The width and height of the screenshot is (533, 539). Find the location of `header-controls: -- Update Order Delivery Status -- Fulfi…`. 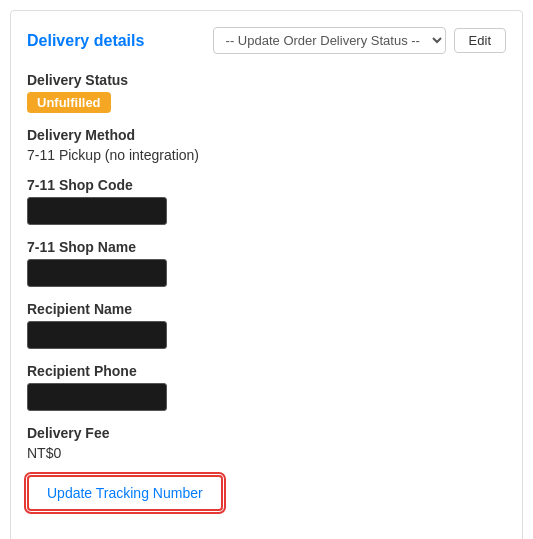

header-controls: -- Update Order Delivery Status -- Fulfi… is located at coordinates (360, 40).